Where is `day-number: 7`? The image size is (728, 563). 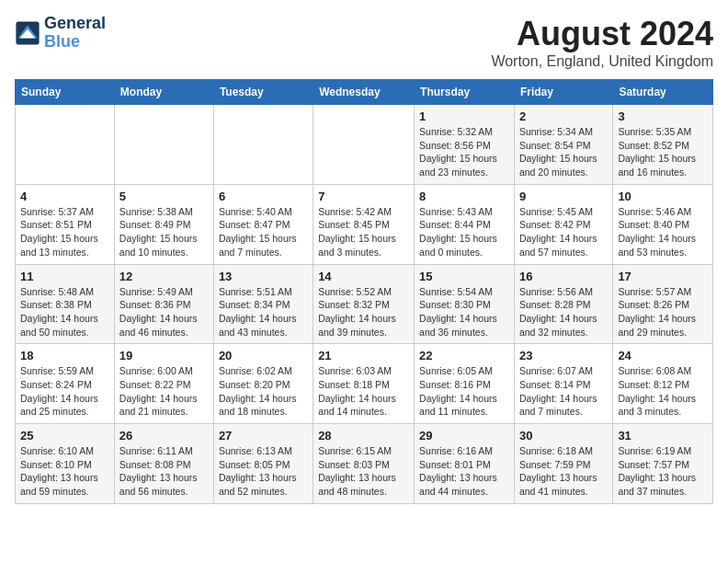 day-number: 7 is located at coordinates (364, 197).